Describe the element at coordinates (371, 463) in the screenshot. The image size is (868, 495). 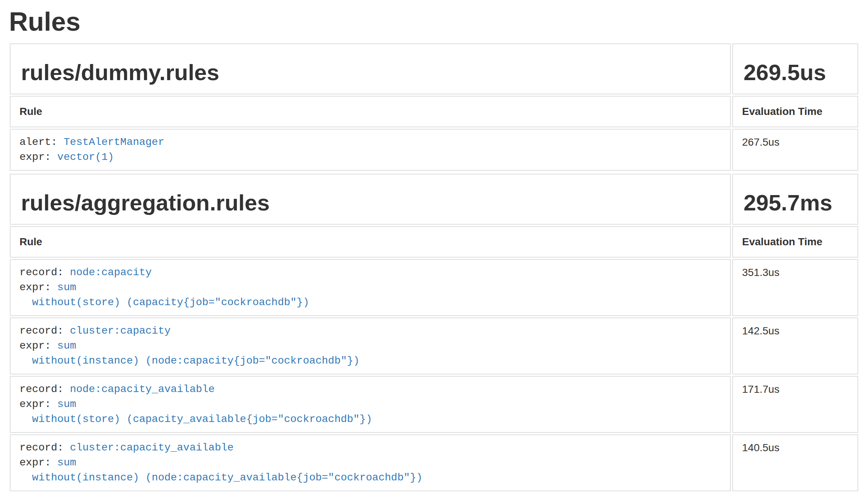
I see `rule-code: record: cluster:capacity_availableexpr: …` at that location.